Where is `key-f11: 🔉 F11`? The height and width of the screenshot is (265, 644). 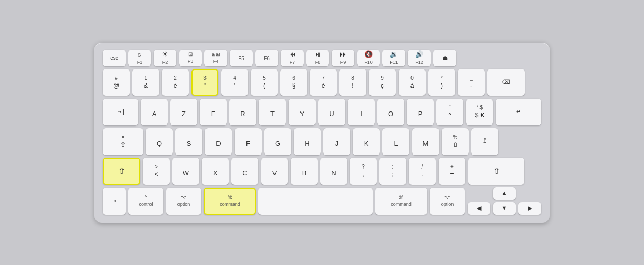 key-f11: 🔉 F11 is located at coordinates (394, 58).